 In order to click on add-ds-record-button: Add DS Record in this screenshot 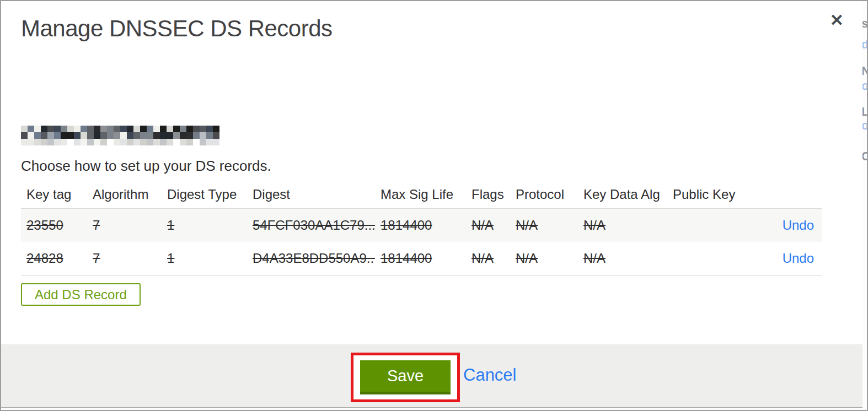, I will do `click(81, 294)`.